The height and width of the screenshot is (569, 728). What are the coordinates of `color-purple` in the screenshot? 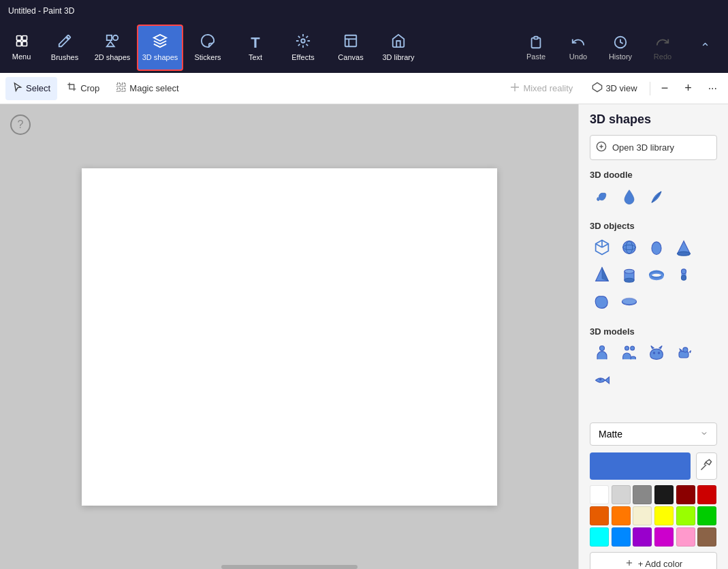 It's located at (642, 537).